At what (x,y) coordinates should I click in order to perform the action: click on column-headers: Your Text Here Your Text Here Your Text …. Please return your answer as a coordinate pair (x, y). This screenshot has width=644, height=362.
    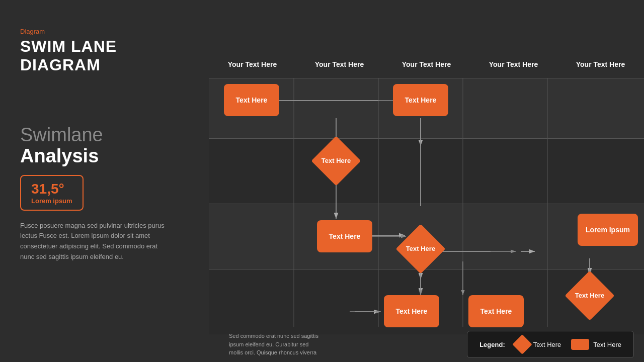
    Looking at the image, I should click on (427, 64).